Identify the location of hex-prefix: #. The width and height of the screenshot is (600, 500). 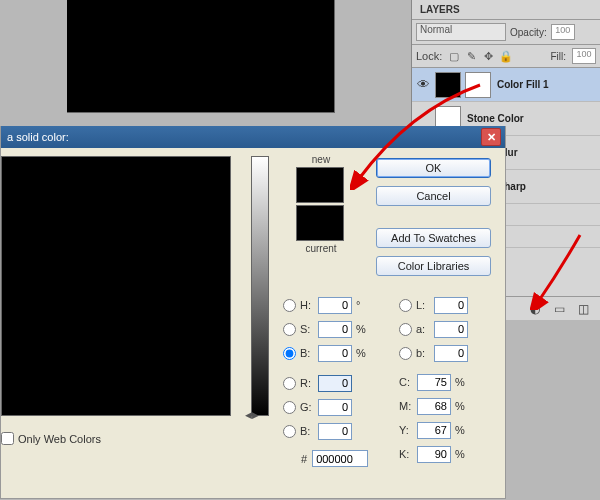
(304, 459).